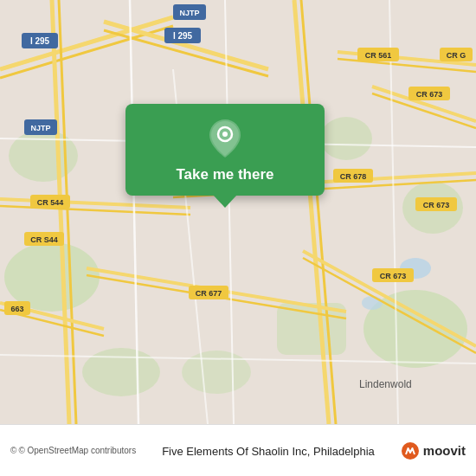 The height and width of the screenshot is (476, 476). What do you see at coordinates (238, 450) in the screenshot?
I see `bottom-bar: © © OpenStreetMap contributors Five Elem…` at bounding box center [238, 450].